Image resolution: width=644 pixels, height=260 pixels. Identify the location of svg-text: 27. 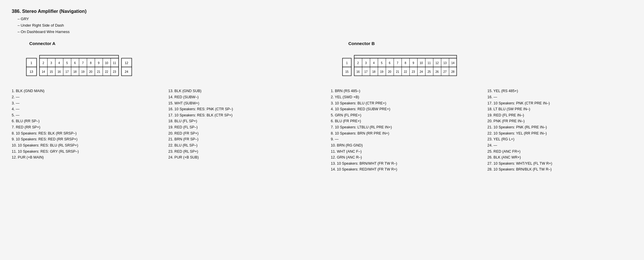
(445, 72).